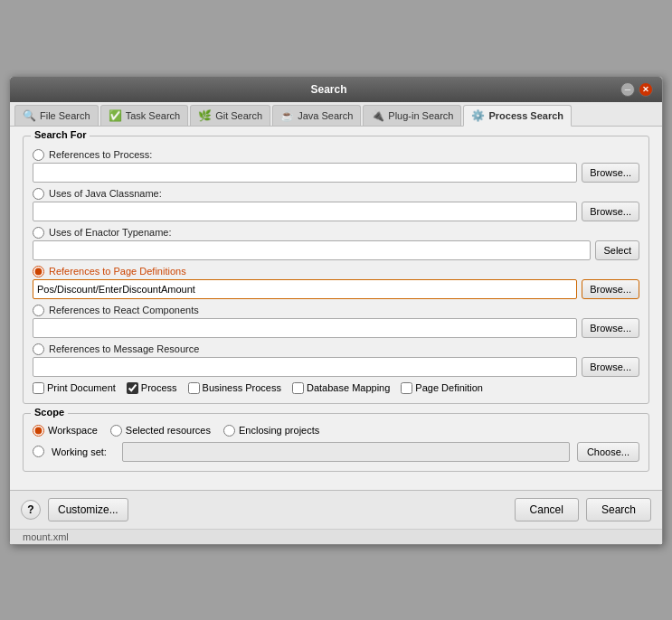 The height and width of the screenshot is (620, 672). Describe the element at coordinates (271, 430) in the screenshot. I see `enclosing-projects-item: Enclosing projects` at that location.